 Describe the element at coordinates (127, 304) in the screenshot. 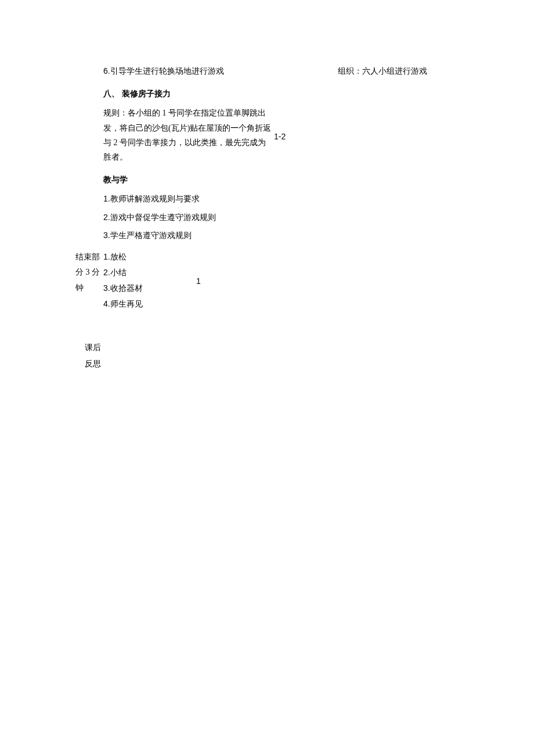

I see `ending-item-4-text: 师生再见` at that location.